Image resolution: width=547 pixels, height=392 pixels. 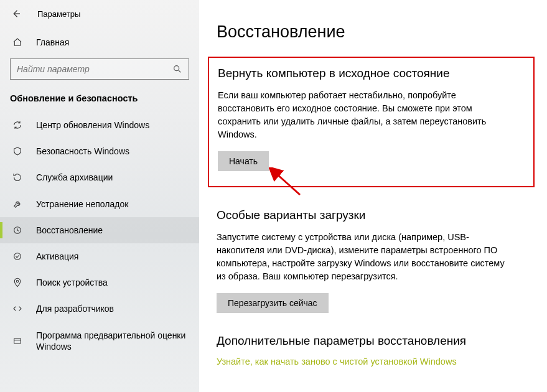 I want to click on search-box, so click(x=100, y=69).